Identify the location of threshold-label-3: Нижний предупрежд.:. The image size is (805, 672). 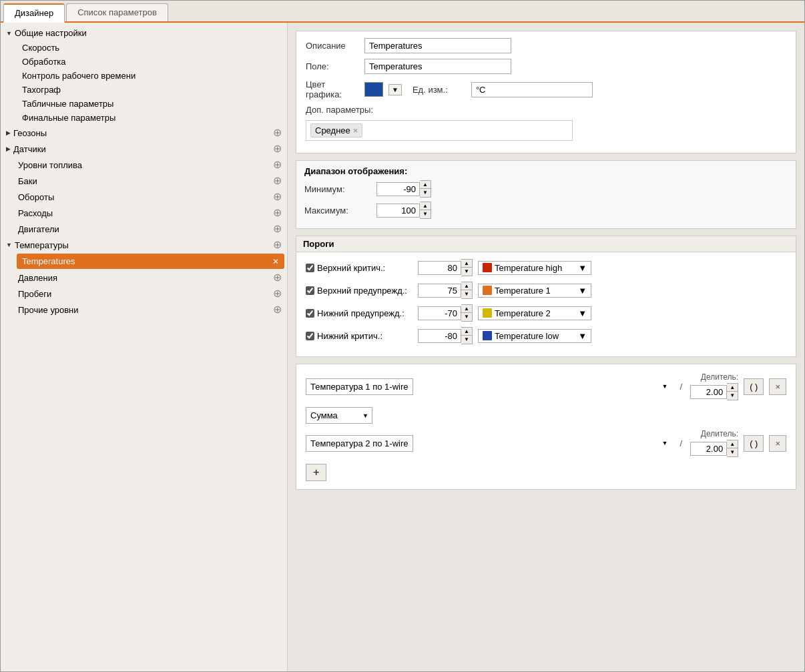
(359, 314).